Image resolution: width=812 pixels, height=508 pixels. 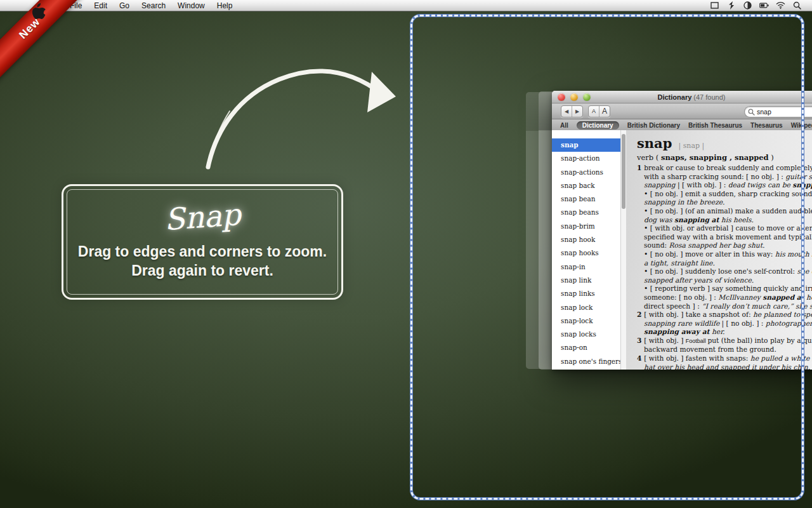 I want to click on sidebar-item-snap-in: snap-in, so click(x=586, y=267).